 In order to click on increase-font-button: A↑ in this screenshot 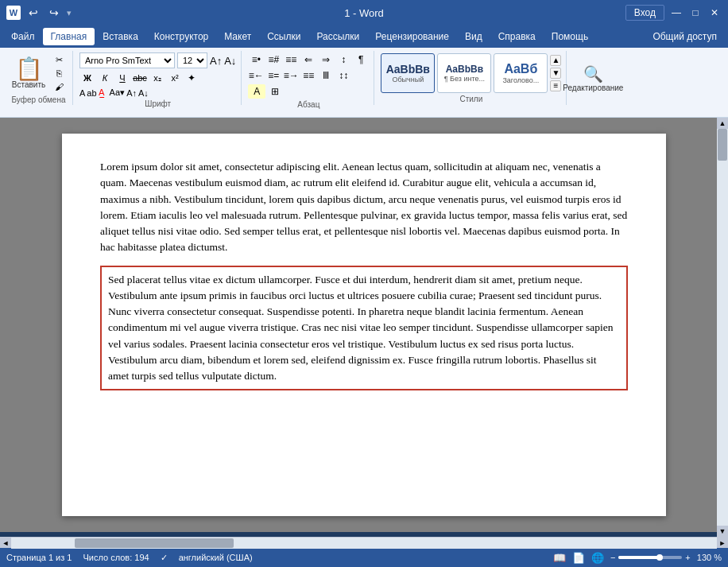, I will do `click(216, 60)`.